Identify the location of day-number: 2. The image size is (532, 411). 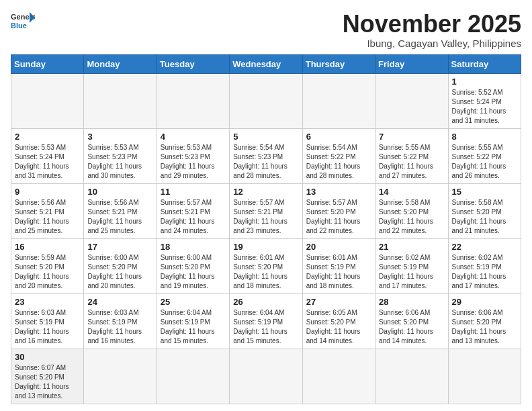
(47, 137).